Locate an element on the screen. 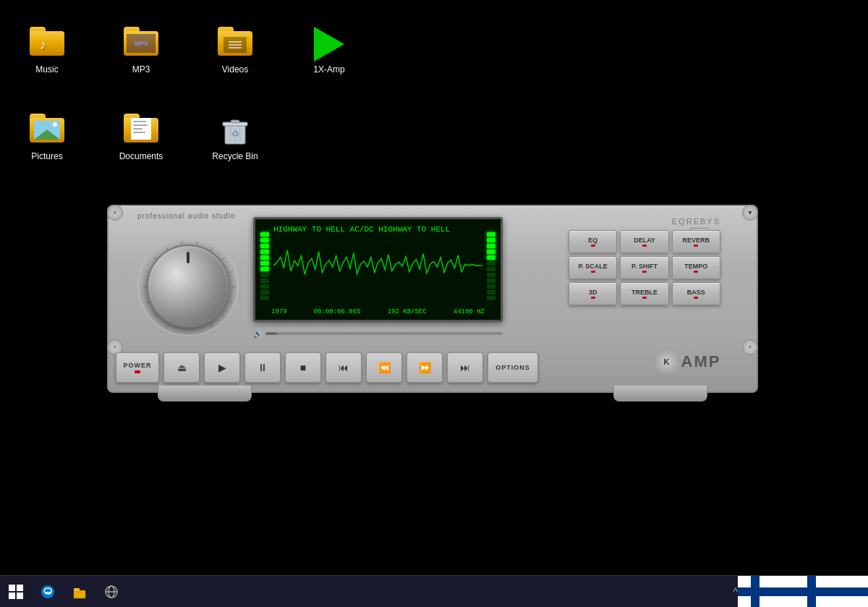 The height and width of the screenshot is (607, 868). pause-button: ⏸ is located at coordinates (263, 368).